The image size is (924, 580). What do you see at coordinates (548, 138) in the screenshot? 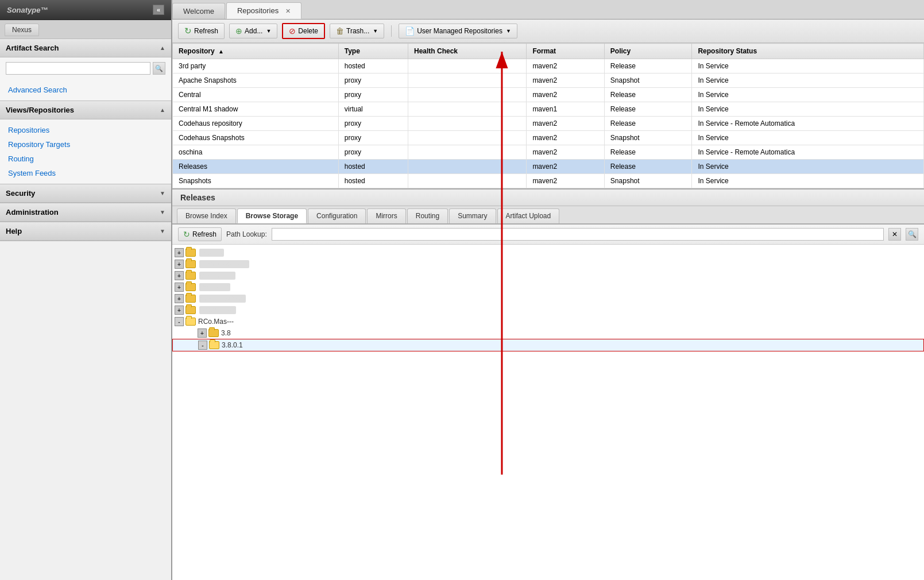
I see `table-row: Codehaus Snapshotsproxymaven2SnapshotIn …` at bounding box center [548, 138].